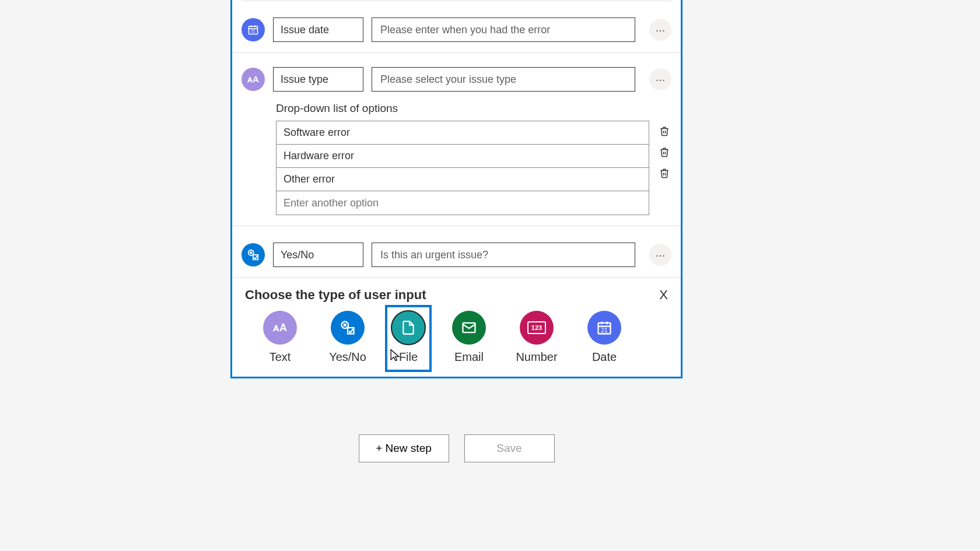  Describe the element at coordinates (469, 337) in the screenshot. I see `input-type-email: Email` at that location.